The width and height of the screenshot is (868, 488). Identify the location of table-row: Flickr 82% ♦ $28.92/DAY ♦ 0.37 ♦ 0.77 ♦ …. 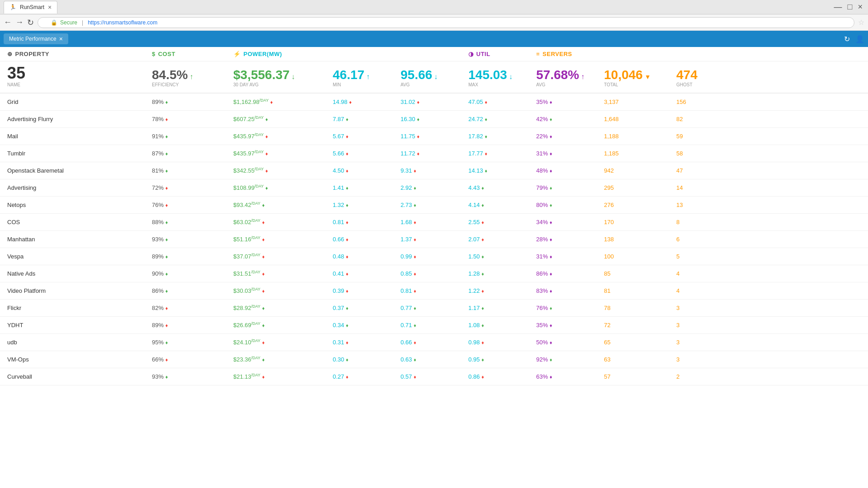
(434, 308).